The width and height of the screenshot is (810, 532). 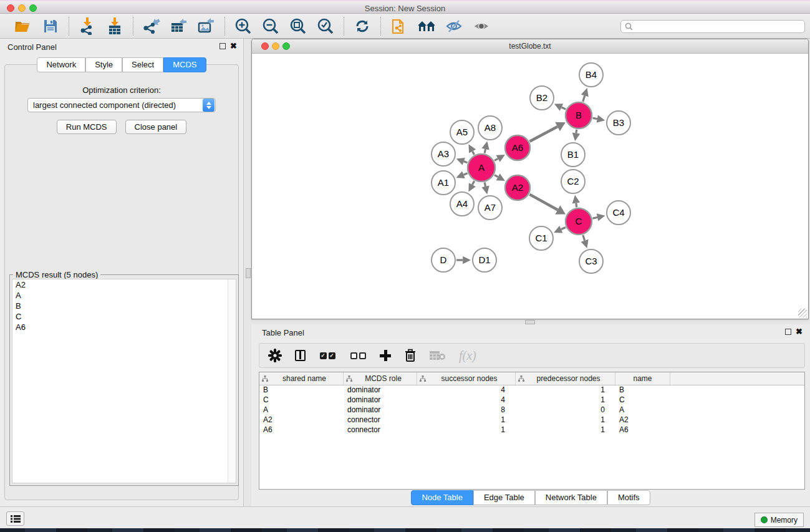 I want to click on table-row: Bdominator41B, so click(x=532, y=390).